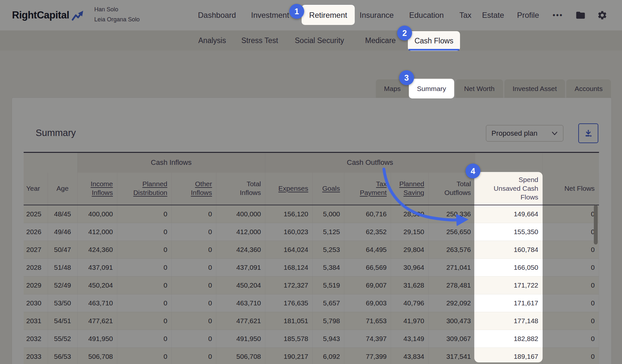 This screenshot has width=622, height=364. What do you see at coordinates (293, 188) in the screenshot?
I see `col-header-label: Expenses` at bounding box center [293, 188].